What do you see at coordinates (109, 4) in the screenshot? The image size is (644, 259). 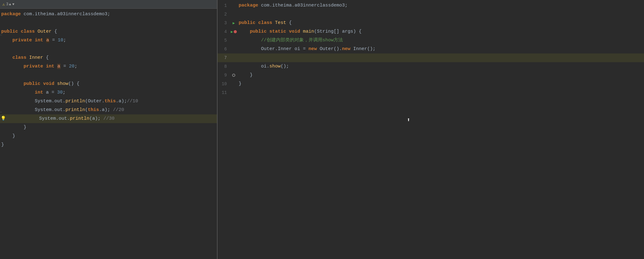 I see `top-warning-bar: ⚠ 3 ▲ ▼` at bounding box center [109, 4].